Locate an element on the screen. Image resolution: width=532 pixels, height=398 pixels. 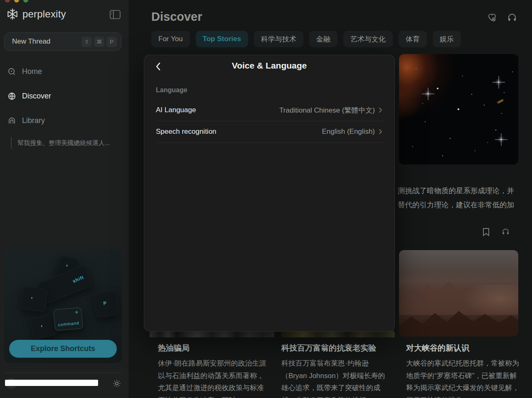
setting-label: AI Language is located at coordinates (218, 110).